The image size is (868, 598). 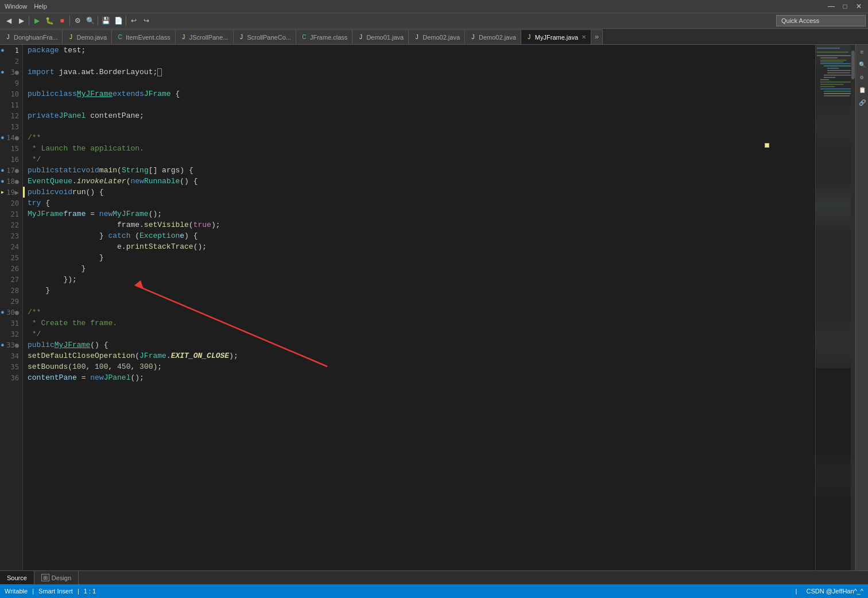 What do you see at coordinates (584, 37) in the screenshot?
I see `tab-close-myjframe: ✕` at bounding box center [584, 37].